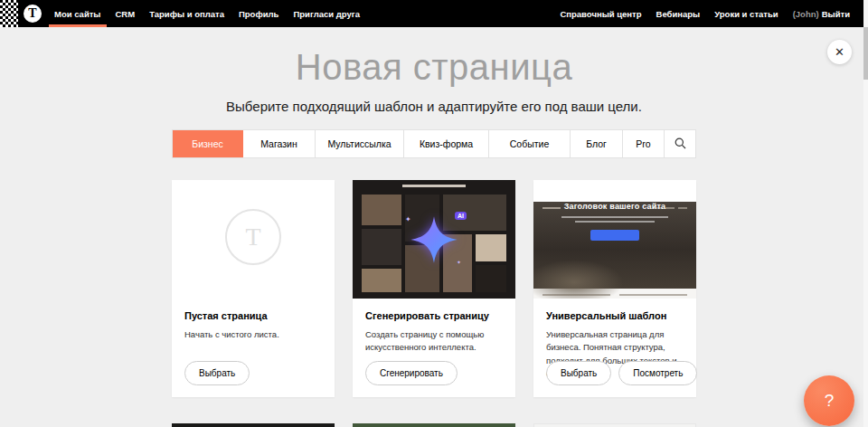 Image resolution: width=868 pixels, height=427 pixels. I want to click on view-template-button: Посмотреть, so click(658, 373).